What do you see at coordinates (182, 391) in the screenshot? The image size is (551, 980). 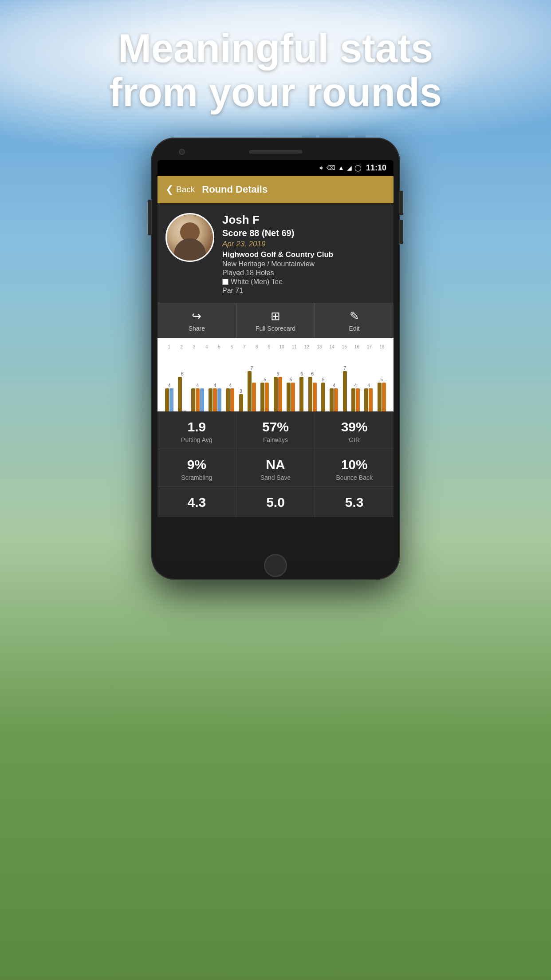 I see `bar-hole-2: 6` at bounding box center [182, 391].